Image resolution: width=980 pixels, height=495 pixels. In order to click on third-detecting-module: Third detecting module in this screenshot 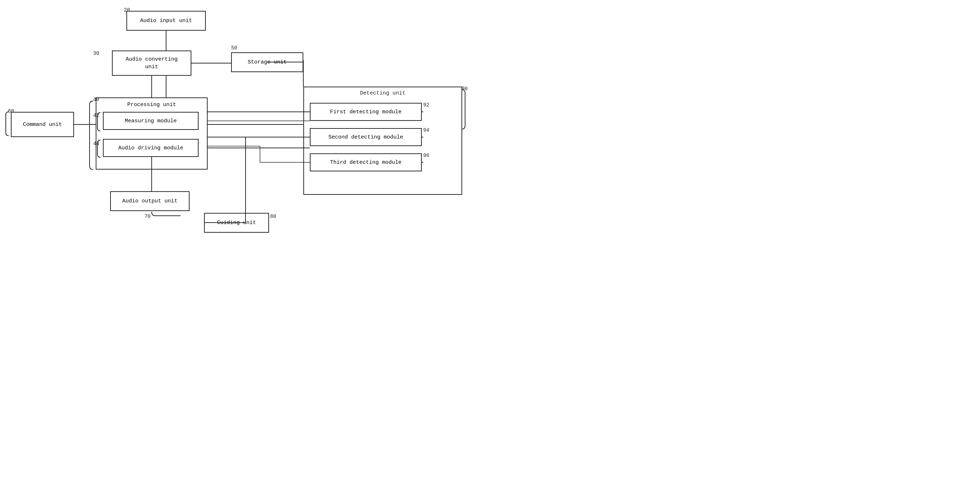, I will do `click(366, 162)`.